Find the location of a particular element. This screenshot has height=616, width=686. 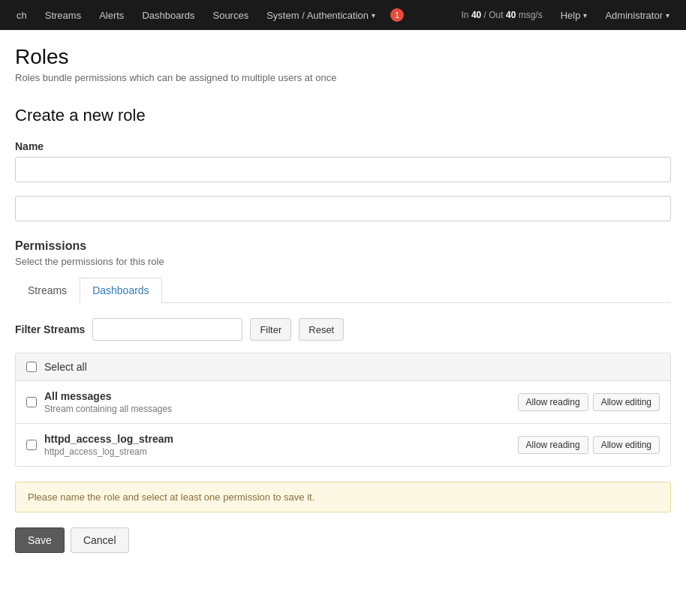

stats-in-value: 40 is located at coordinates (476, 15).